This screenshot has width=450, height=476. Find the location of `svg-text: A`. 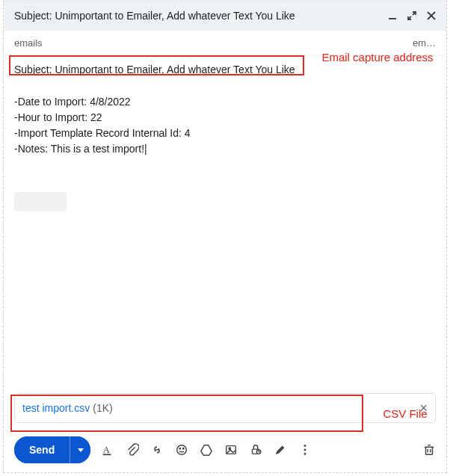

svg-text: A is located at coordinates (106, 450).